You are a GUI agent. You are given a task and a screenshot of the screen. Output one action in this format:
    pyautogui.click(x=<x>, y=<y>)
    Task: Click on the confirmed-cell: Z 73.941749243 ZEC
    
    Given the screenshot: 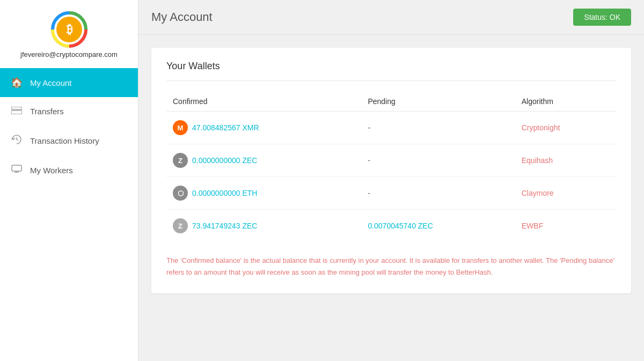 What is the action you would take?
    pyautogui.click(x=264, y=226)
    